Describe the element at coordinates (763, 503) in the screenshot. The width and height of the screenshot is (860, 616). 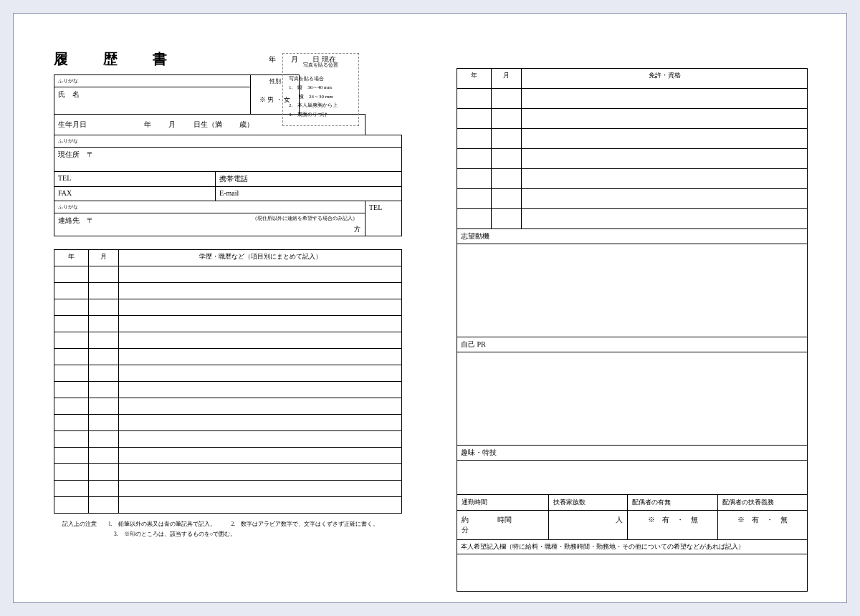
I see `spouse-duty-label: 配偶者の扶養義務` at that location.